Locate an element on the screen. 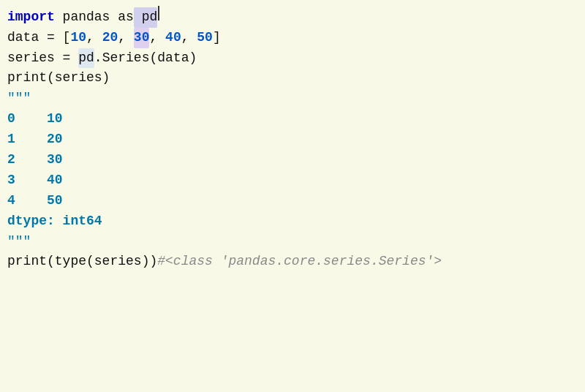 The image size is (585, 392). val-0: 10 is located at coordinates (55, 119).